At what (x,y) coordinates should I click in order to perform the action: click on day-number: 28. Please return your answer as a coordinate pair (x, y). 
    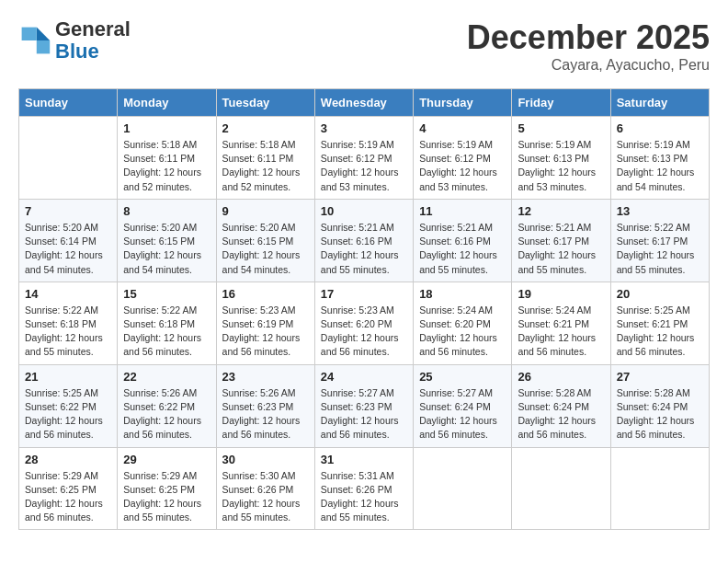
    Looking at the image, I should click on (68, 460).